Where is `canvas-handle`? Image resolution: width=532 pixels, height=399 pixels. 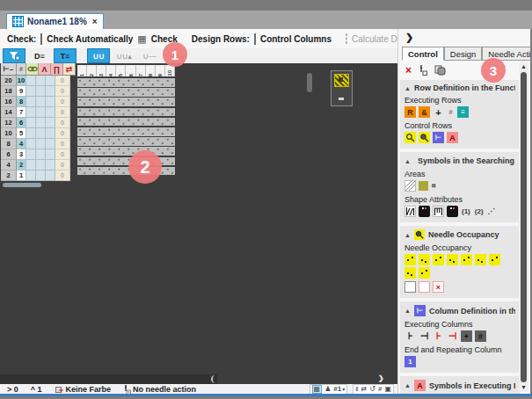
canvas-handle is located at coordinates (310, 83).